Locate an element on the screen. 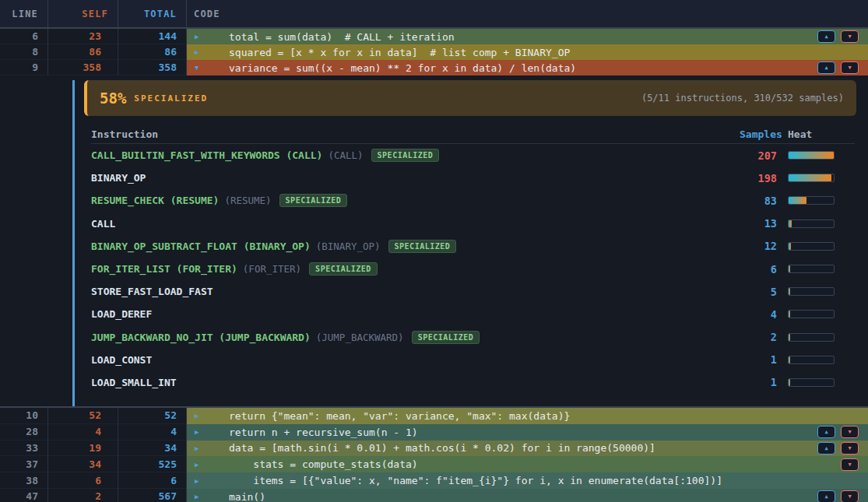 The image size is (868, 502). code-cell: ▶ squared = [x * x for x in data] # list… is located at coordinates (528, 52).